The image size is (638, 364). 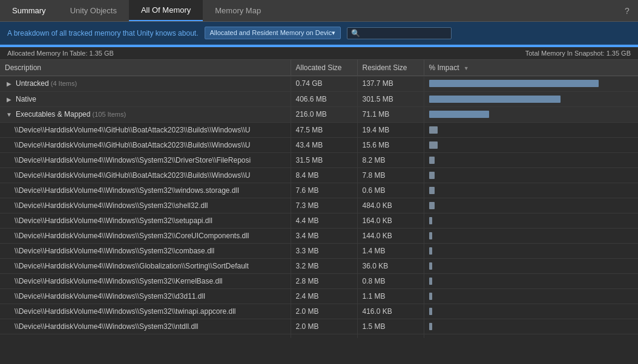 I want to click on search-input, so click(x=405, y=33).